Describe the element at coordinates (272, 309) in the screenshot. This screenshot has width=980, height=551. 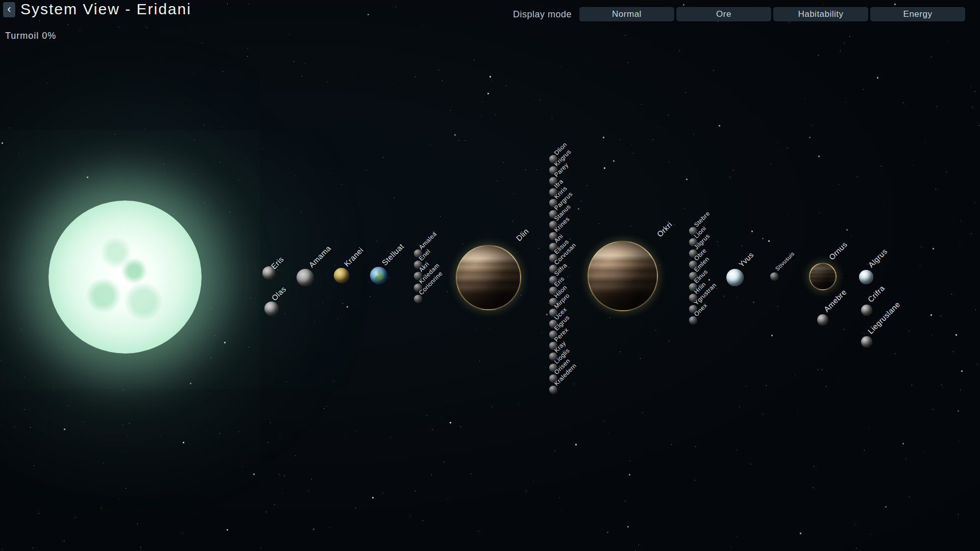
I see `planet-olas` at that location.